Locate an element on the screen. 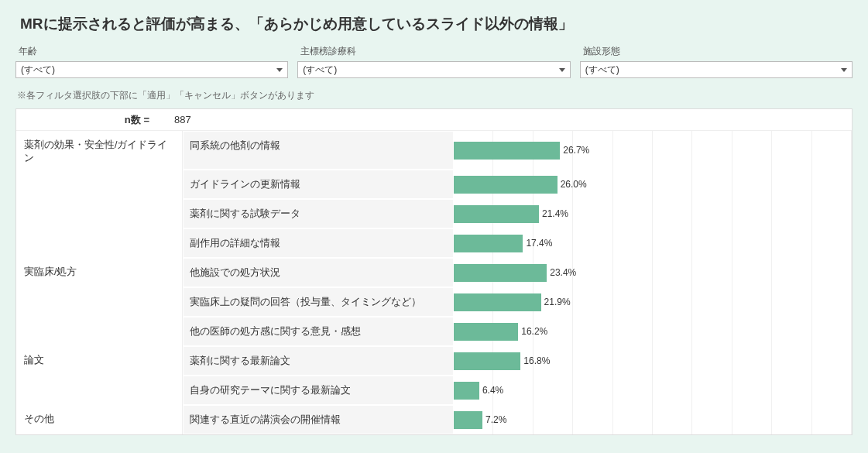 The width and height of the screenshot is (868, 453). bar: 7.2% is located at coordinates (468, 420).